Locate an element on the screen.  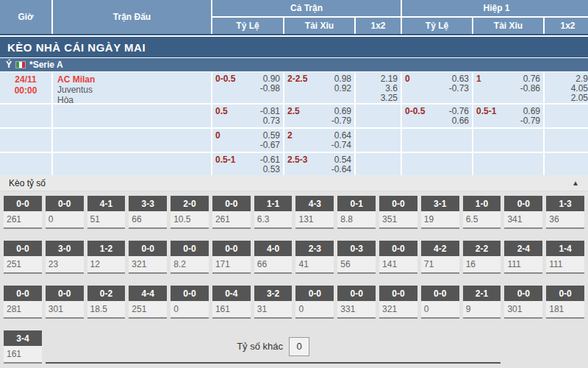
score-row: 0-02610-004-1513-3662-010.50-02611-16.34… is located at coordinates (294, 212).